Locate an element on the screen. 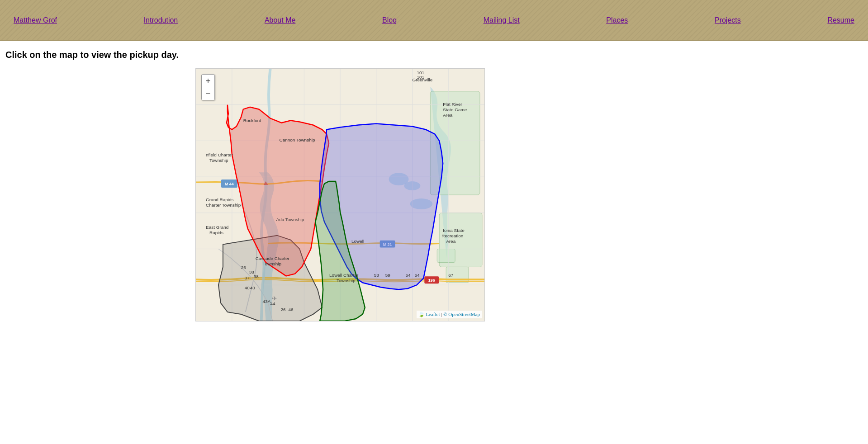 The image size is (868, 444). nav-resume: Resume is located at coordinates (841, 20).